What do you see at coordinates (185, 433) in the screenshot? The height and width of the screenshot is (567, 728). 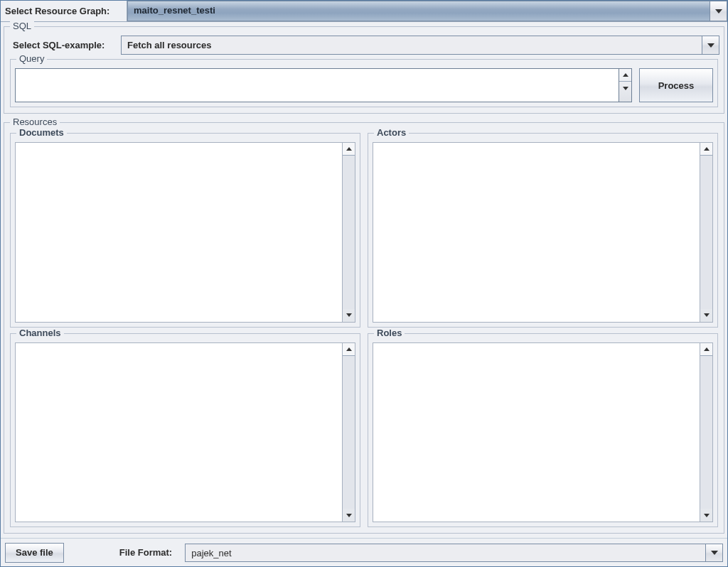 I see `channels-list-wrap` at bounding box center [185, 433].